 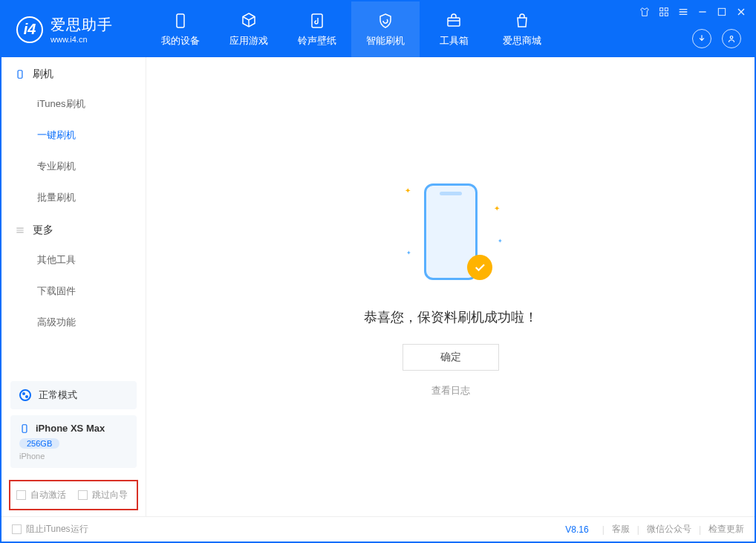 What do you see at coordinates (385, 41) in the screenshot?
I see `nav-label: 智能刷机` at bounding box center [385, 41].